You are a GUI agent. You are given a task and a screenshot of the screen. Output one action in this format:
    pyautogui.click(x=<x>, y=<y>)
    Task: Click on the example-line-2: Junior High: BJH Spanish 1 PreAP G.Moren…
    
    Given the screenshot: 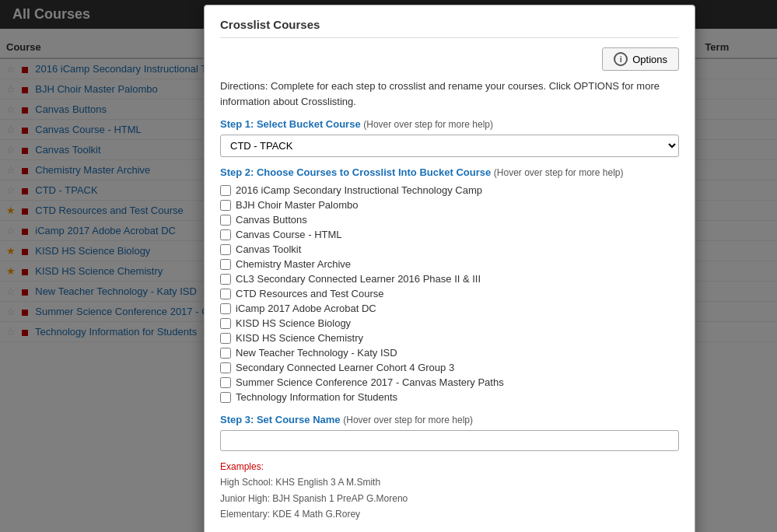 What is the action you would take?
    pyautogui.click(x=314, y=499)
    